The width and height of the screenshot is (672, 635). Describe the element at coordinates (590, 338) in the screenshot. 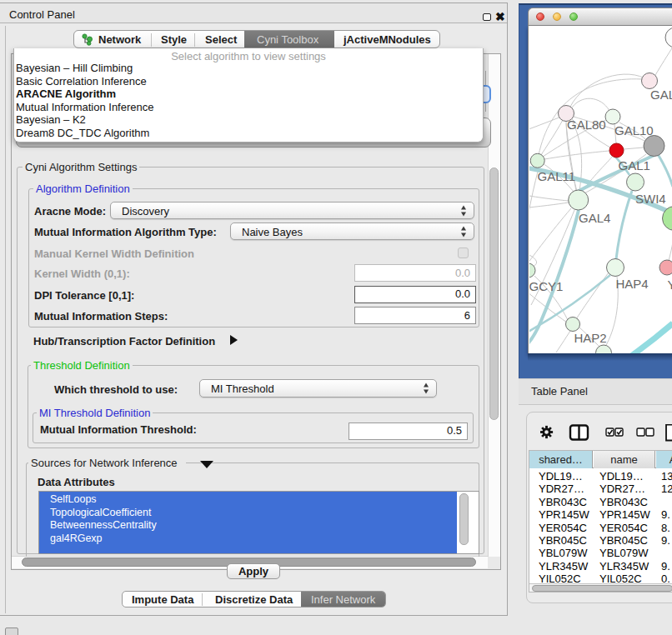

I see `svg-text: HAP2` at that location.